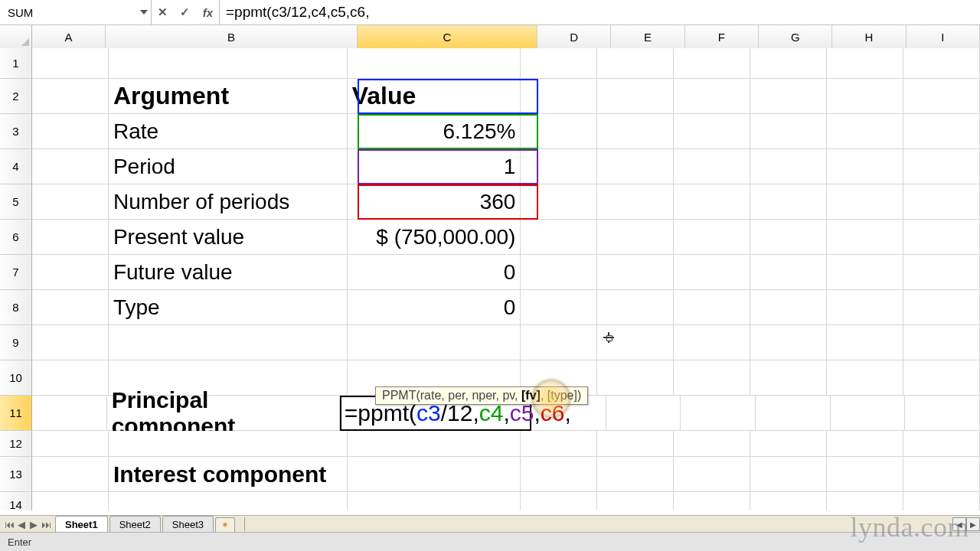  I want to click on cell-c3: 6.125%, so click(435, 132).